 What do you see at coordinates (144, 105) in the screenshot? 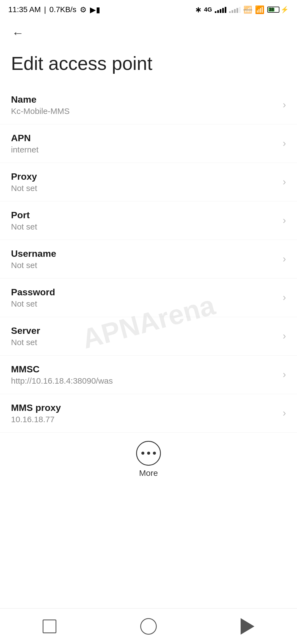
I see `settings-item-content-0: NameKc-Mobile-MMS` at bounding box center [144, 105].